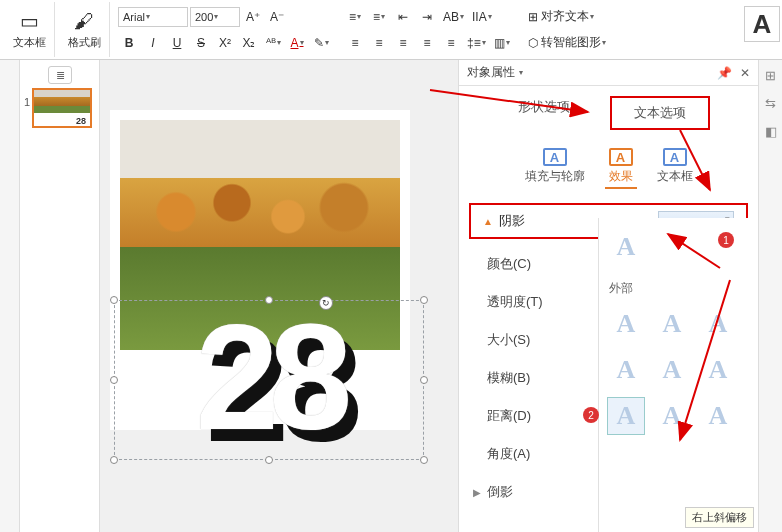 This screenshot has height=532, width=782. I want to click on increase-font-button: A⁺, so click(253, 17).